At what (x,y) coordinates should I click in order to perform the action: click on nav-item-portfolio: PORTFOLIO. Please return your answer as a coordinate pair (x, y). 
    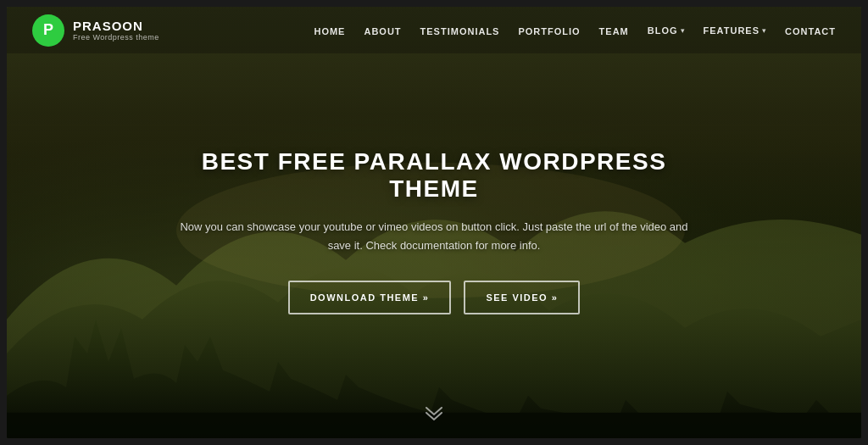
    Looking at the image, I should click on (549, 31).